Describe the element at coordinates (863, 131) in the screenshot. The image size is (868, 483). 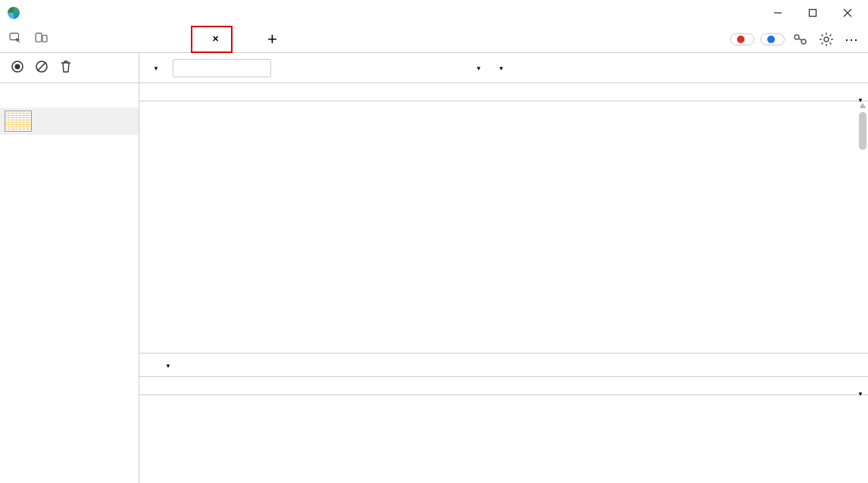
I see `scrollbar-thumb` at that location.